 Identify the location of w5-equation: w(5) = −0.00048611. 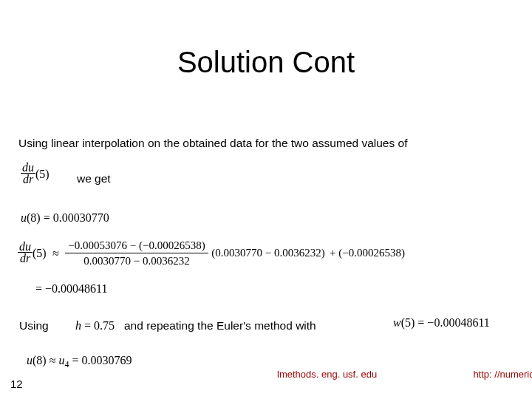
(442, 323).